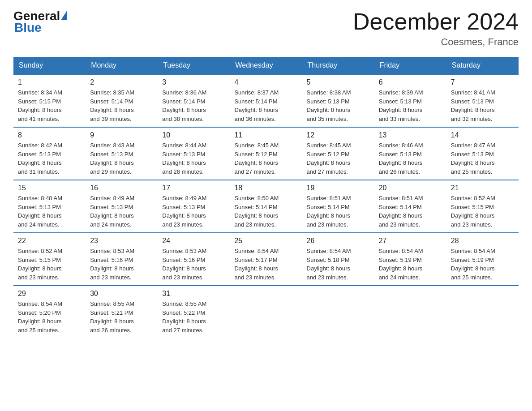 The image size is (532, 411). I want to click on calendar-week-row: 29Sunrise: 8:54 AM Sunset: 5:20 PM Dayli…, so click(266, 315).